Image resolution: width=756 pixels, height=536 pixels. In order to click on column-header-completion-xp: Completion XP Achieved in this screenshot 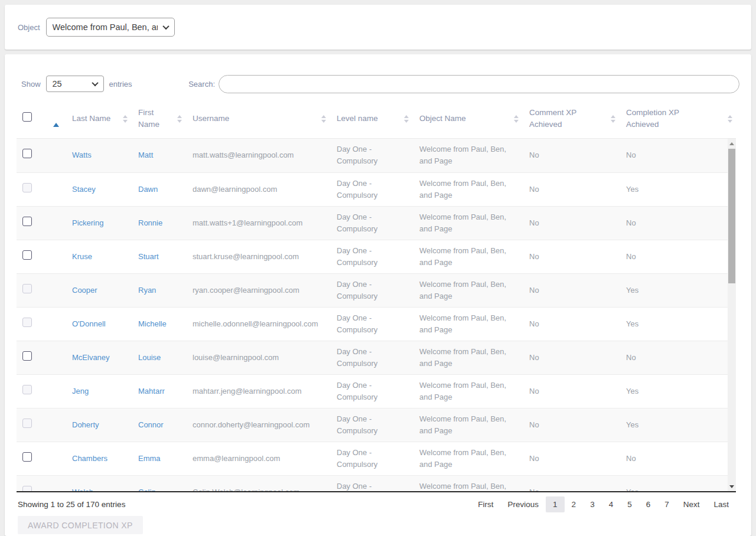, I will do `click(677, 120)`.